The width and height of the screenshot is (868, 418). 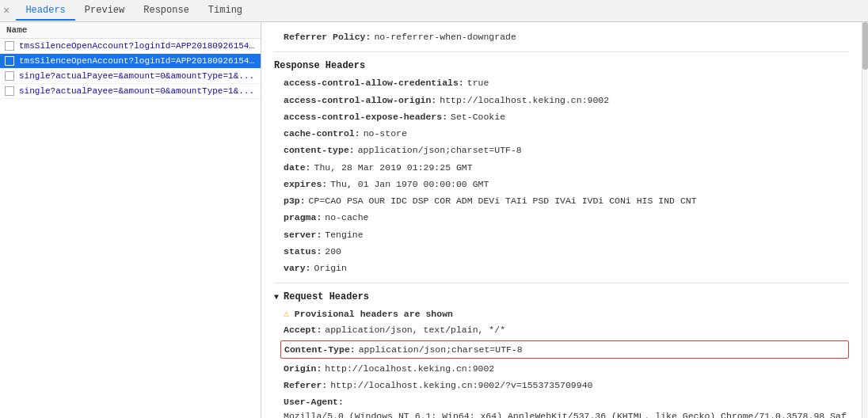 What do you see at coordinates (327, 36) in the screenshot?
I see `referrer-policy-name: Referrer Policy:` at bounding box center [327, 36].